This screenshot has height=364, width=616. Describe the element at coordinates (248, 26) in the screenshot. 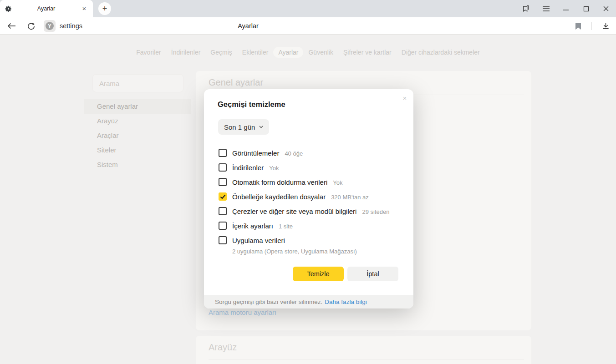

I see `toolbar-page-title: Ayarlar` at that location.